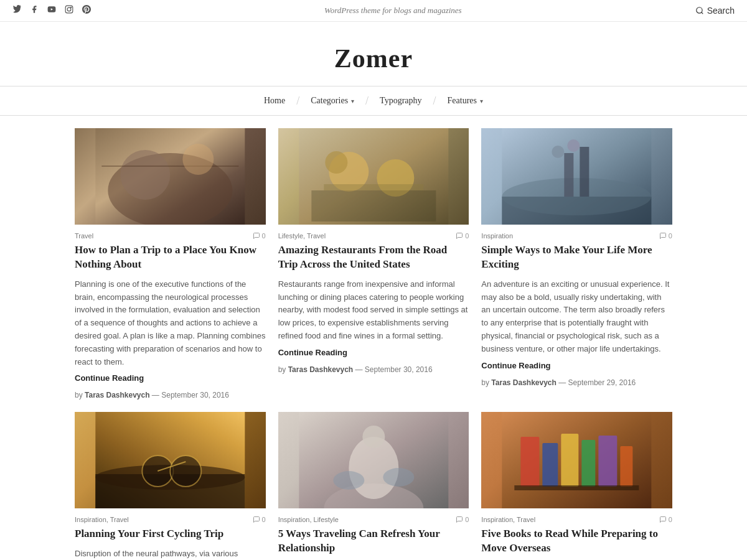  I want to click on pinterest-icon, so click(87, 11).